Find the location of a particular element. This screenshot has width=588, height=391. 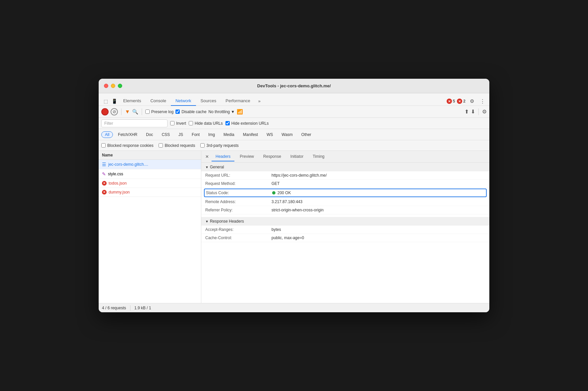

file-name-css: style.css is located at coordinates (116, 174).